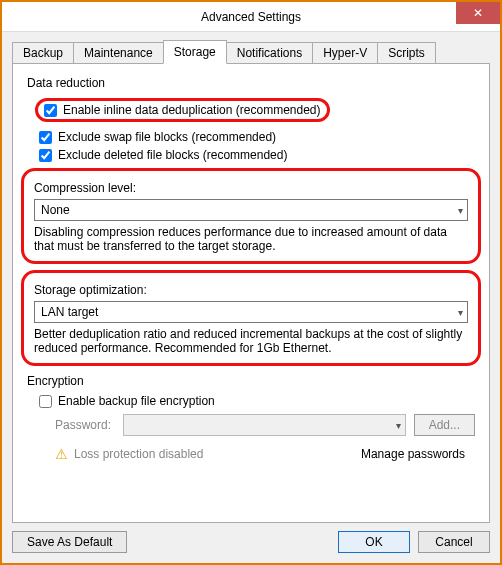  I want to click on add-password-button: Add..., so click(444, 425).